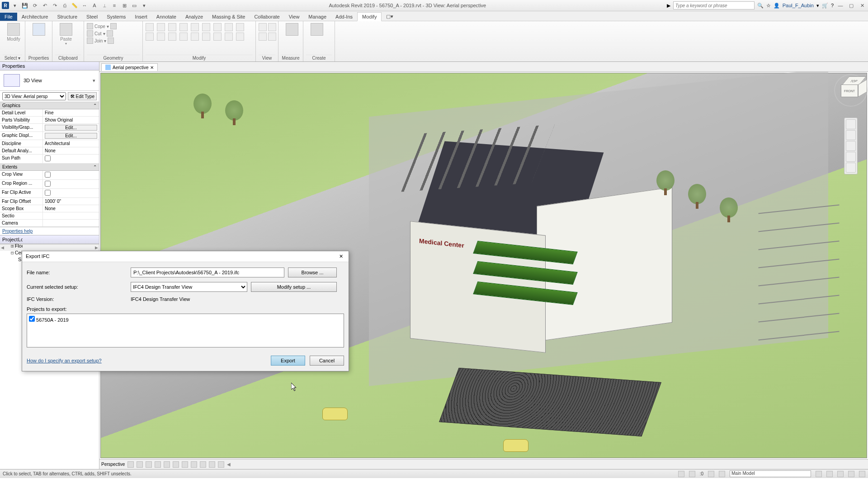 The image size is (868, 488). What do you see at coordinates (150, 27) in the screenshot?
I see `align-icon` at bounding box center [150, 27].